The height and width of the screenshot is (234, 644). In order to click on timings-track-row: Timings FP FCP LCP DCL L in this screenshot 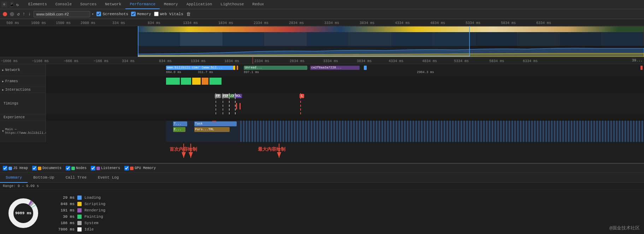, I will do `click(322, 104)`.